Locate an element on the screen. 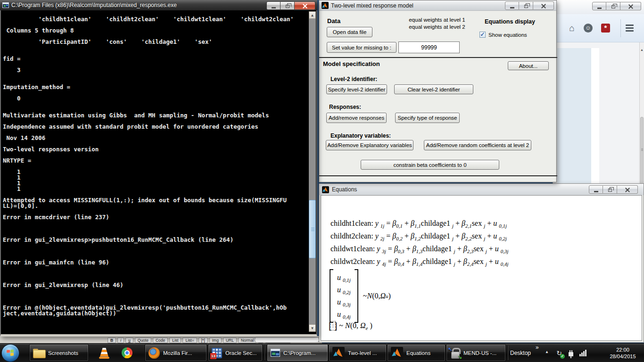 The image size is (644, 362). add-remove-explanatory-button: Add/Remove Explanatory variables is located at coordinates (370, 145).